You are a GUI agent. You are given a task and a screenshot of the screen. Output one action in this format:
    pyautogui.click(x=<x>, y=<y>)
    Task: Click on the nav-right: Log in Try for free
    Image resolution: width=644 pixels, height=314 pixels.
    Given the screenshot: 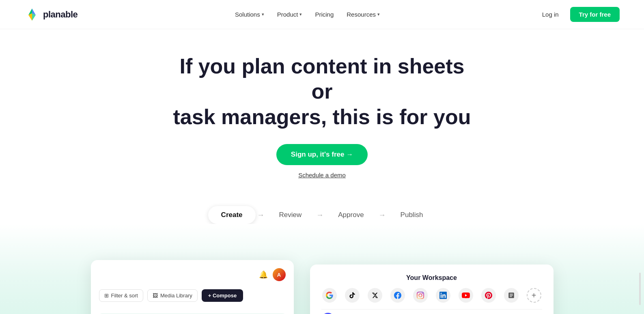 What is the action you would take?
    pyautogui.click(x=579, y=15)
    